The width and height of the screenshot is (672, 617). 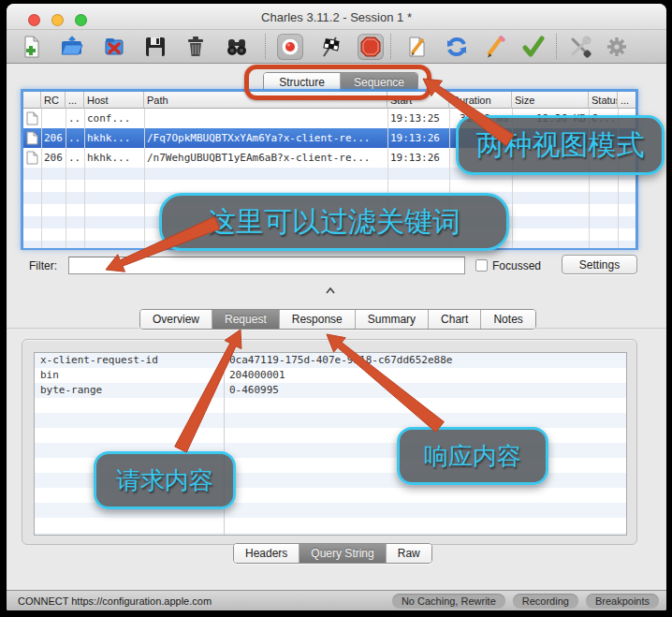 What do you see at coordinates (426, 390) in the screenshot?
I see `kv-value: 0-460995` at bounding box center [426, 390].